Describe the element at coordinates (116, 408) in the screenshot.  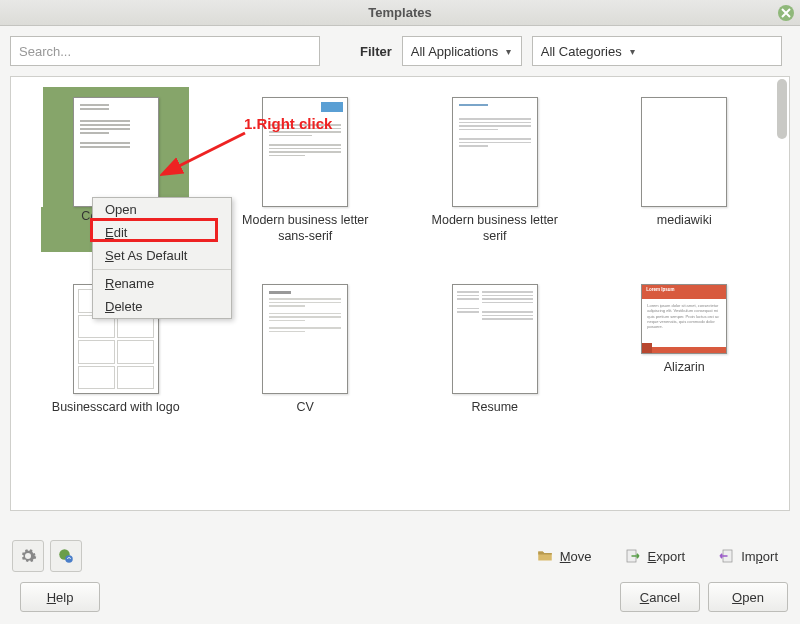
I see `template-label: Businesscard with logo` at that location.